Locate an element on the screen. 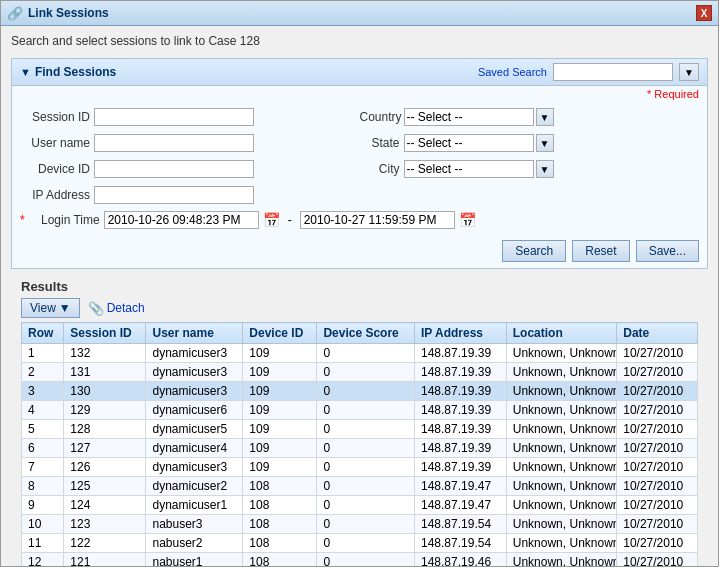  device-id-row: Device ID is located at coordinates (190, 169).